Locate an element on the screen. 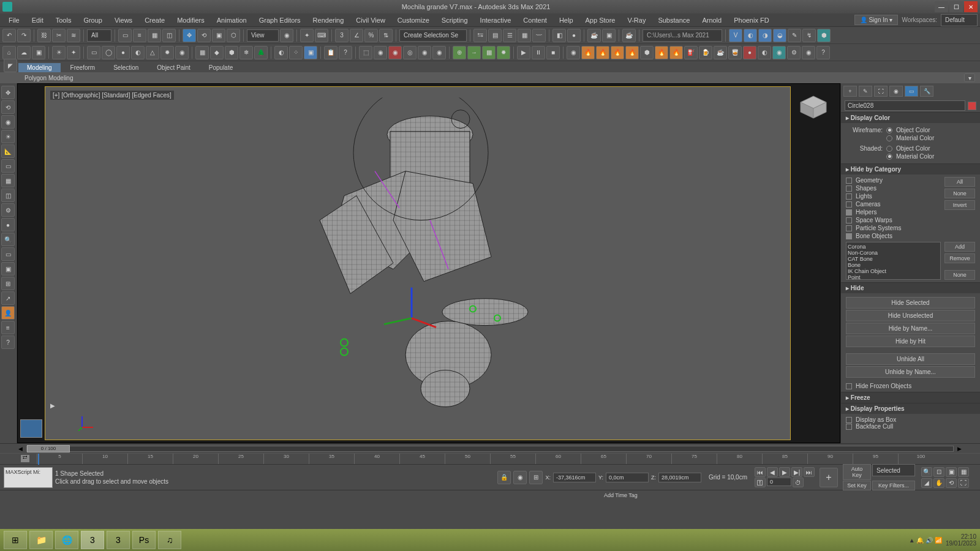 The height and width of the screenshot is (551, 980). prev-frame-button: ◀ is located at coordinates (772, 472).